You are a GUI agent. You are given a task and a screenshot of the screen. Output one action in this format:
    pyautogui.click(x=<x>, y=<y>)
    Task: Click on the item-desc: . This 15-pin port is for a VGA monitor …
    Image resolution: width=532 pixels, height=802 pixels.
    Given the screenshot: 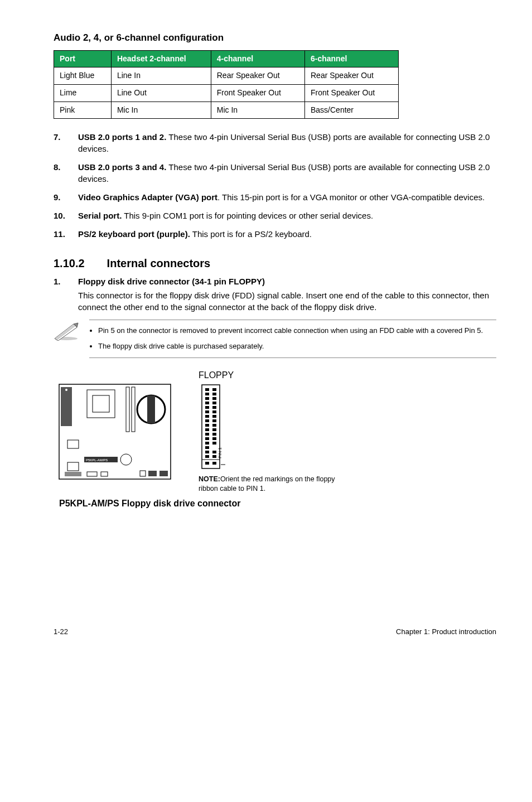 What is the action you would take?
    pyautogui.click(x=351, y=197)
    